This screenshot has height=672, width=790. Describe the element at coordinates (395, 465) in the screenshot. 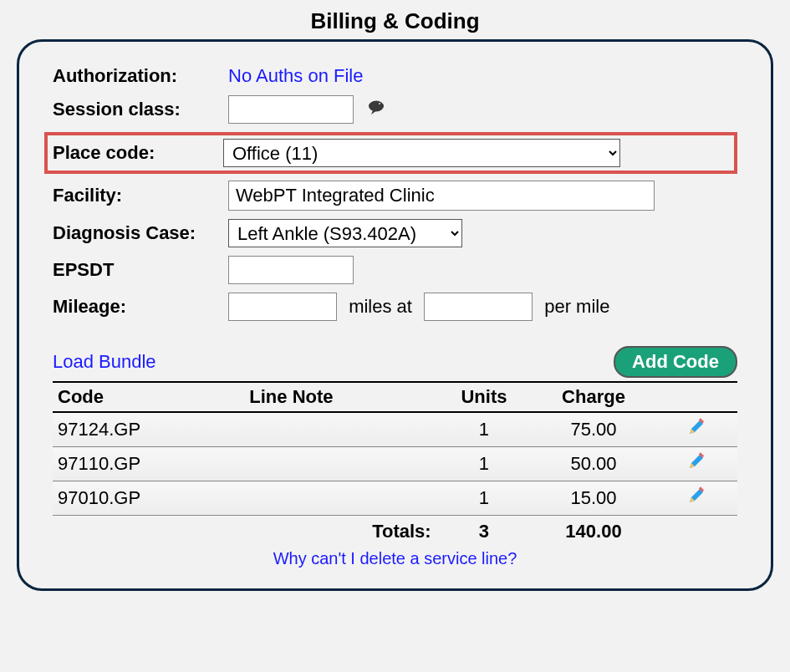

I see `table-row: 97110.GP 1 50.00` at that location.